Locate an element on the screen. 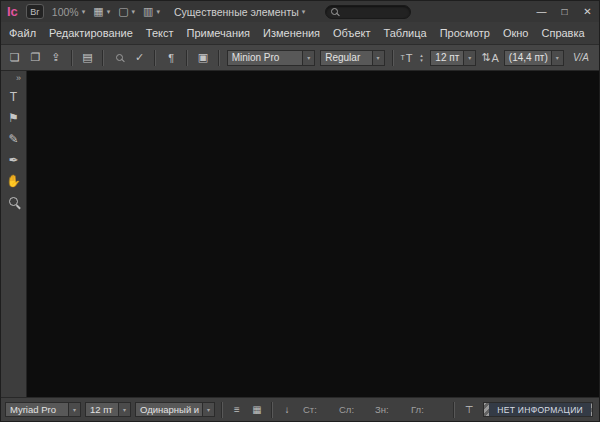 The image size is (600, 422). maximize-button: □ is located at coordinates (564, 12).